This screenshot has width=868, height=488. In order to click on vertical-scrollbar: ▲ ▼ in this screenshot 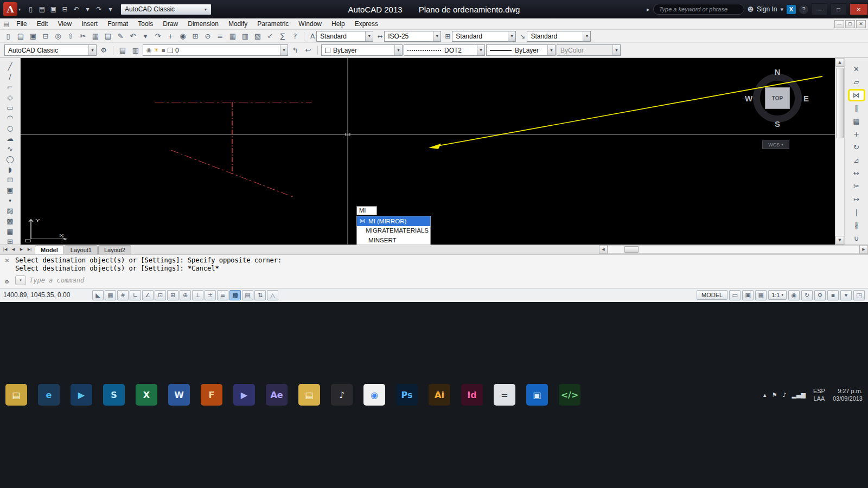, I will do `click(840, 151)`.